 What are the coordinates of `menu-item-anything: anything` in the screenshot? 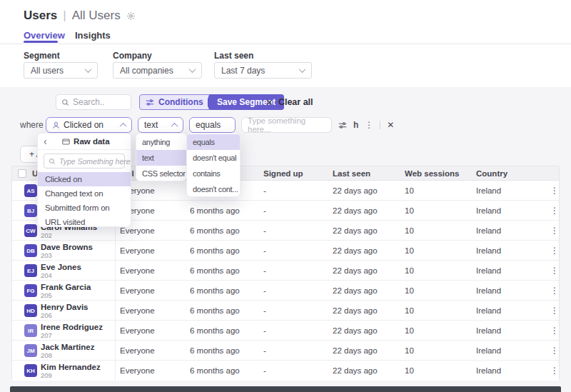 It's located at (161, 142).